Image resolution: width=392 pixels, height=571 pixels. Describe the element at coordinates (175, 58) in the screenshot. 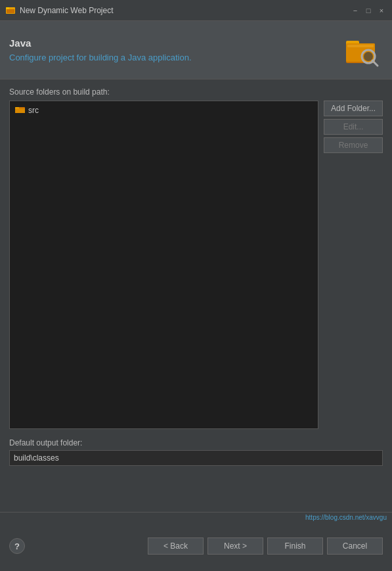

I see `header-subtitle: Configure project for building a Java ap…` at that location.